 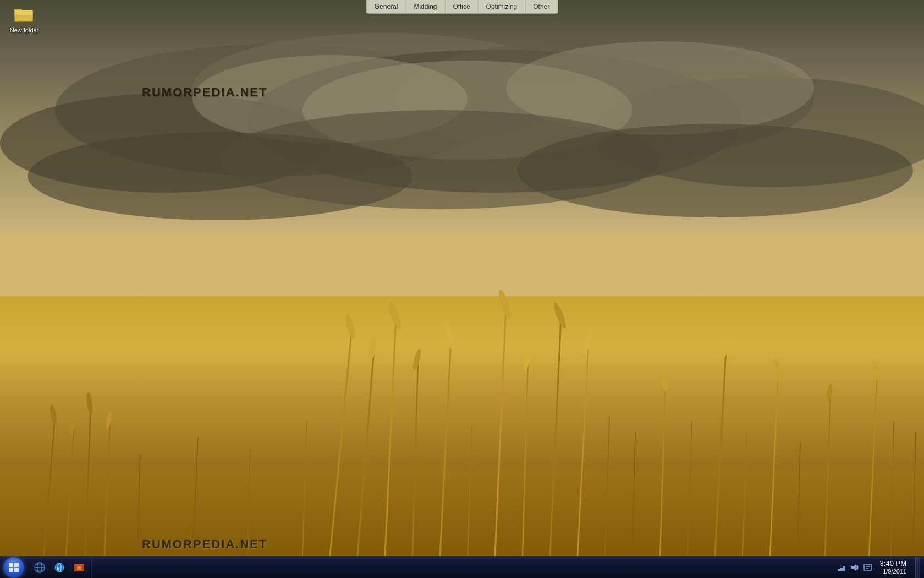 What do you see at coordinates (79, 568) in the screenshot?
I see `taskbar-icon-outlook` at bounding box center [79, 568].